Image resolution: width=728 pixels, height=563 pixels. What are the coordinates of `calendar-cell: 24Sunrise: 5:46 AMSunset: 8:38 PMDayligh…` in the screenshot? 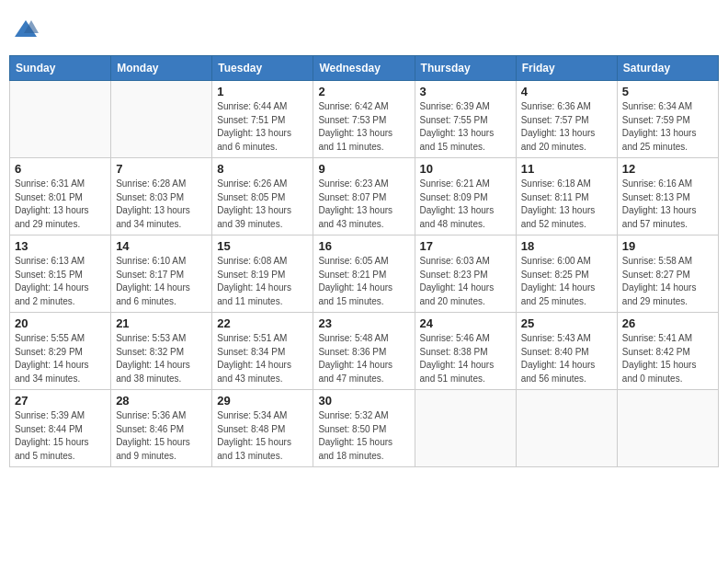 It's located at (465, 351).